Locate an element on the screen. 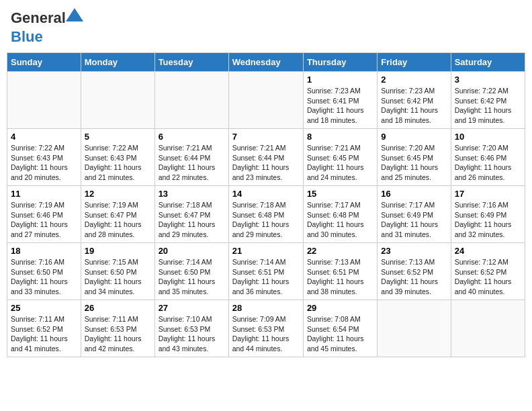 The width and height of the screenshot is (532, 411). week-row: 11Sunrise: 7:19 AMSunset: 6:46 PMDayligh… is located at coordinates (266, 215).